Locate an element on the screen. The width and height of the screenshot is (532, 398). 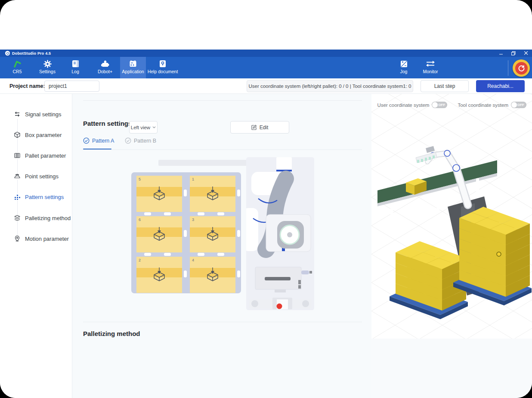
sidebar-item-pallet-parameter: Pallet parameter is located at coordinates (36, 155).